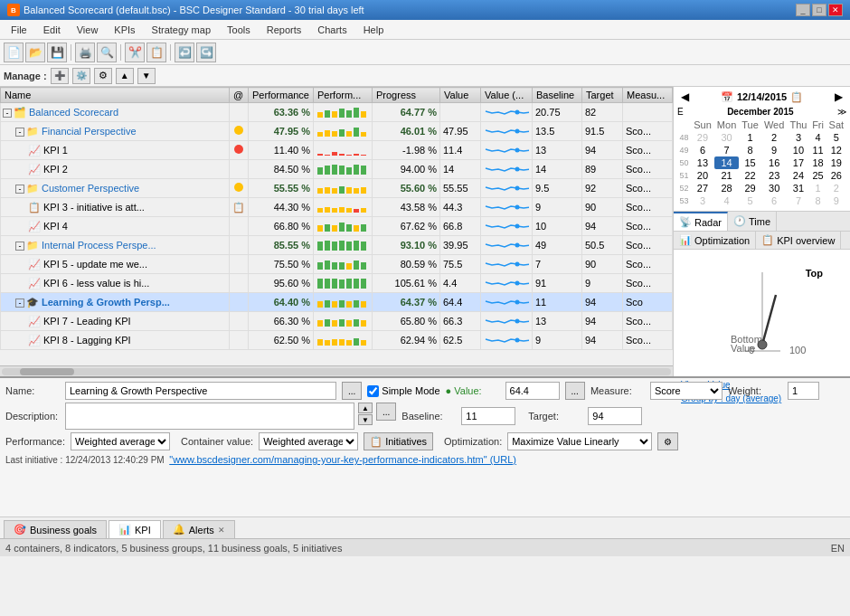 The height and width of the screenshot is (616, 850). I want to click on calendar-day: 3, so click(703, 201).